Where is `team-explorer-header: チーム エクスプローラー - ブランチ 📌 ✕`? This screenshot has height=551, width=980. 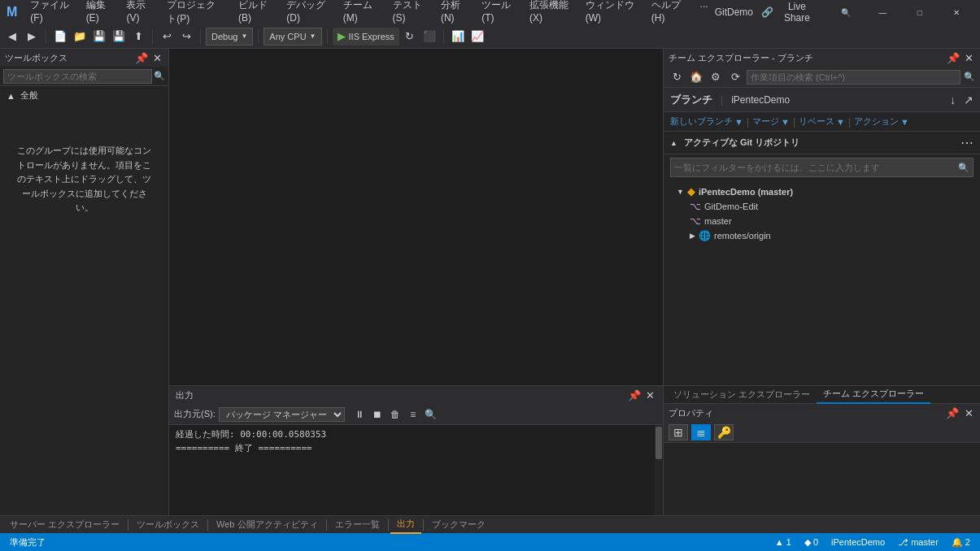
team-explorer-header: チーム エクスプローラー - ブランチ 📌 ✕ is located at coordinates (821, 58).